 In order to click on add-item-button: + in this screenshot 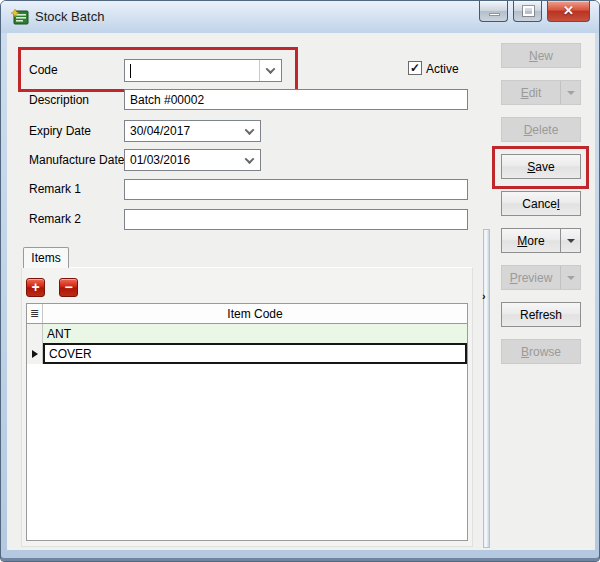, I will do `click(36, 288)`.